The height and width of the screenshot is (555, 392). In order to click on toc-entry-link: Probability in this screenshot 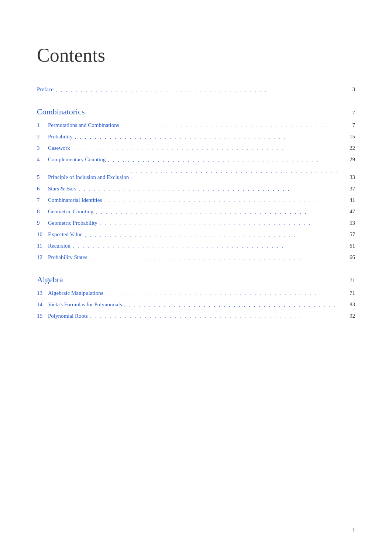, I will do `click(61, 137)`.